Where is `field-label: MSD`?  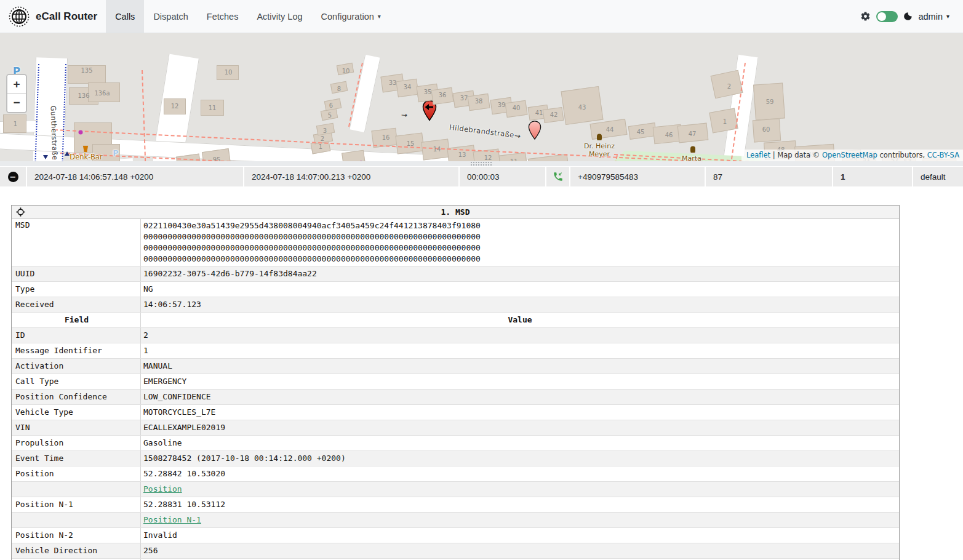 field-label: MSD is located at coordinates (76, 242).